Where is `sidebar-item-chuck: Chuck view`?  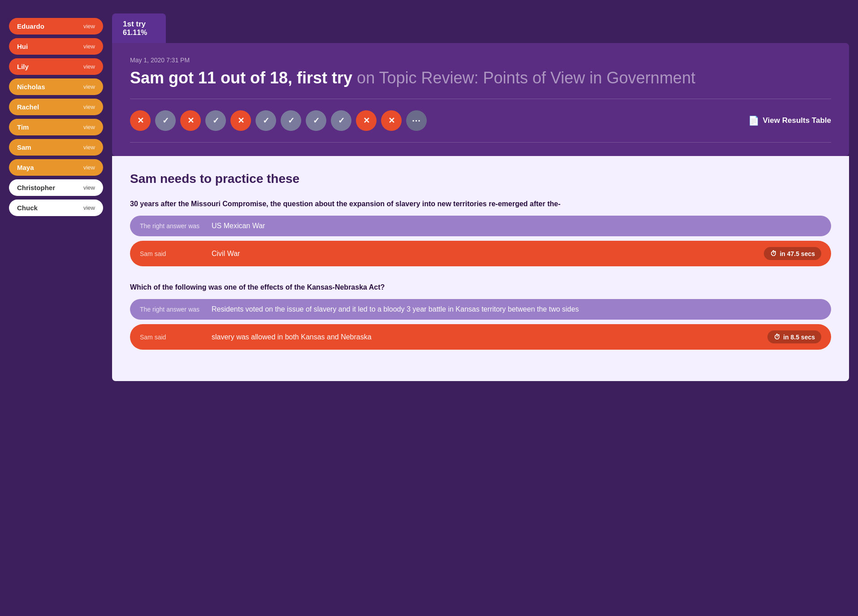 sidebar-item-chuck: Chuck view is located at coordinates (56, 208).